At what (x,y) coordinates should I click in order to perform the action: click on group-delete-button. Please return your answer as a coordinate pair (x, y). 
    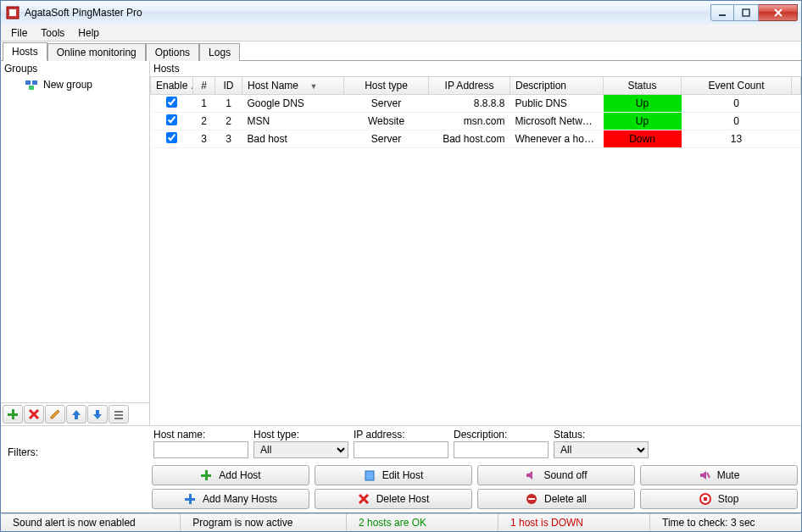
    Looking at the image, I should click on (34, 414).